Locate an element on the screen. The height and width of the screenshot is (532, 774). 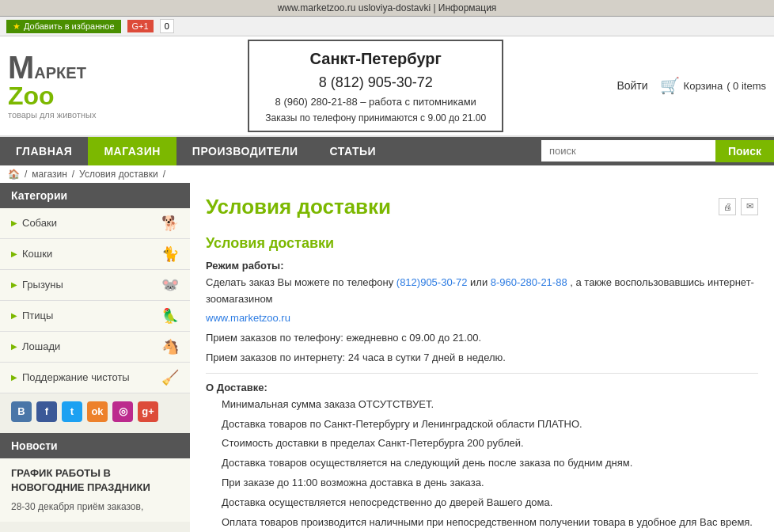
login-button: Войти is located at coordinates (632, 86).